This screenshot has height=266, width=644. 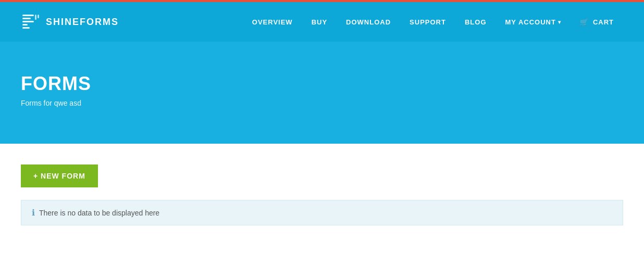 I want to click on header: SHINEFORMS OVERVIEW BUY DOWNLOAD SUPPORT…, so click(x=322, y=22).